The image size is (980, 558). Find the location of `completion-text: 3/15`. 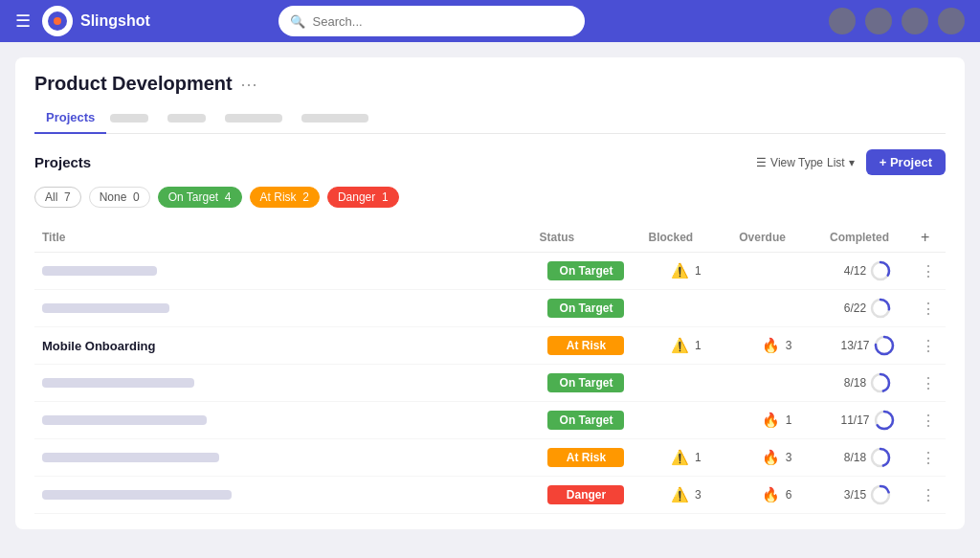

completion-text: 3/15 is located at coordinates (856, 495).